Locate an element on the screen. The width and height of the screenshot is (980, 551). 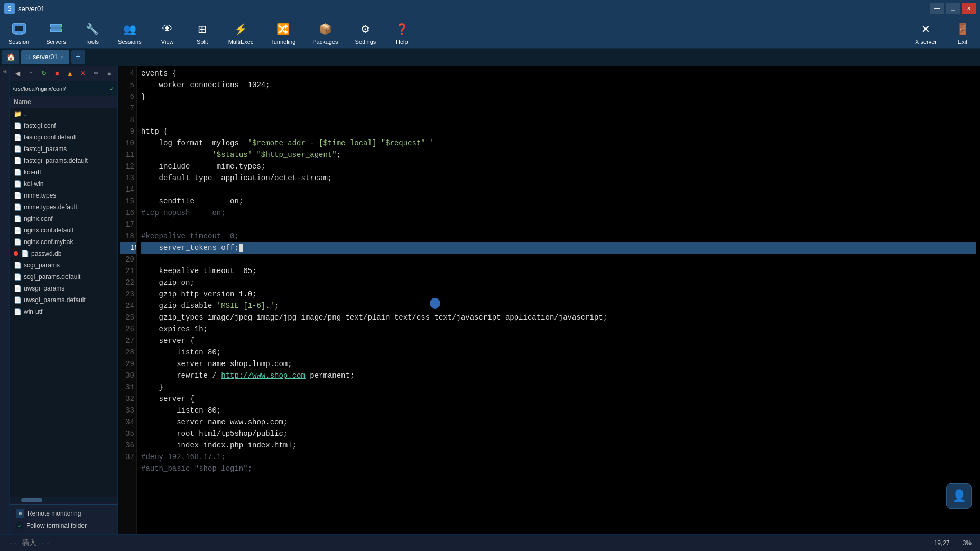
settings-icon: ⚙ is located at coordinates (365, 29).